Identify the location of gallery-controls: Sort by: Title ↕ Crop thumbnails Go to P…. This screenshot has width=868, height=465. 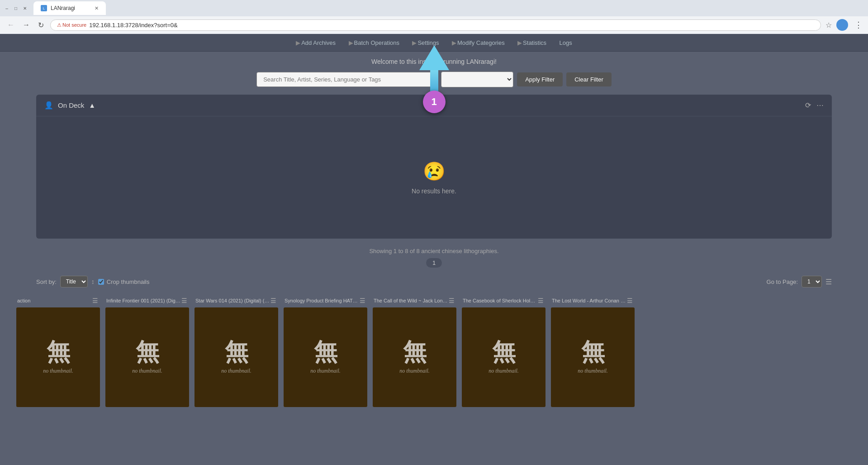
(434, 282).